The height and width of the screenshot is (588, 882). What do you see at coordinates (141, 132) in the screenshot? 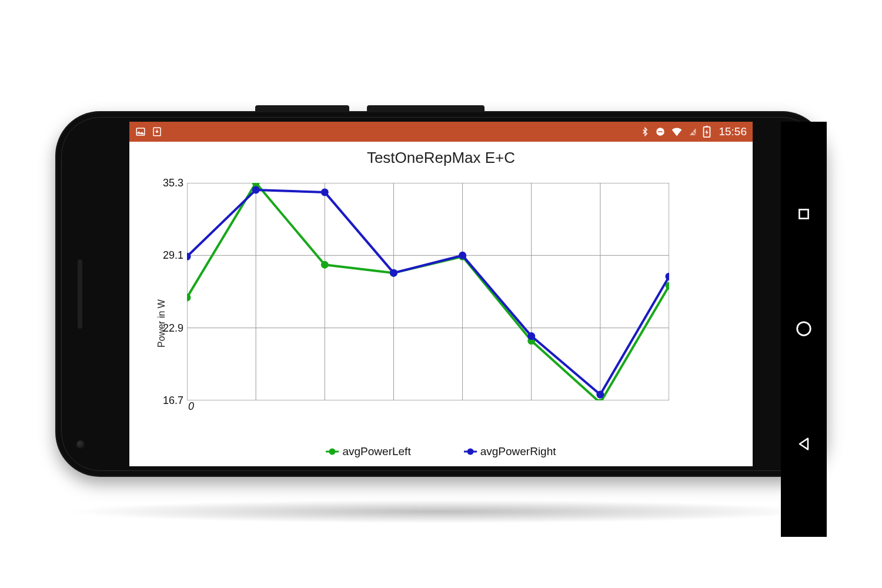
I see `picture-icon` at bounding box center [141, 132].